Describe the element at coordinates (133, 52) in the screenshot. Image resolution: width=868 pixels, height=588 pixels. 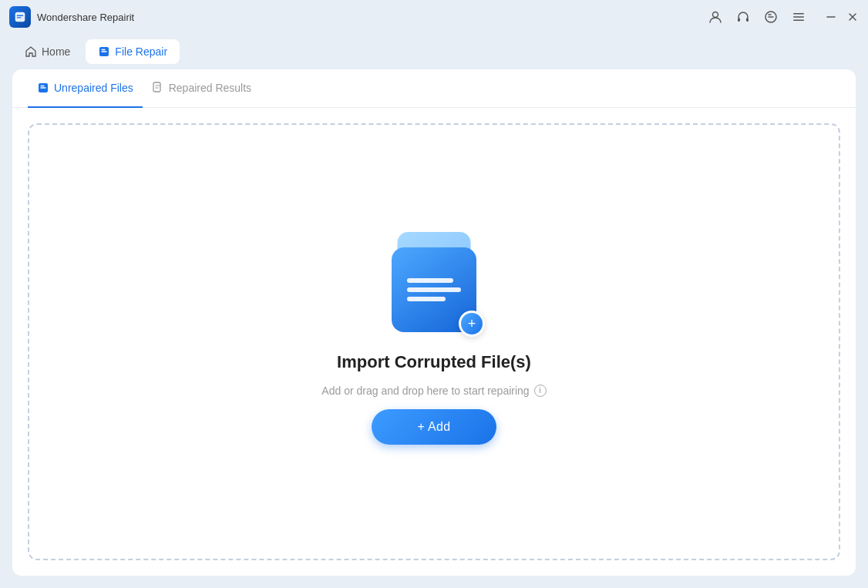
I see `tab-file-repair: File Repair` at that location.